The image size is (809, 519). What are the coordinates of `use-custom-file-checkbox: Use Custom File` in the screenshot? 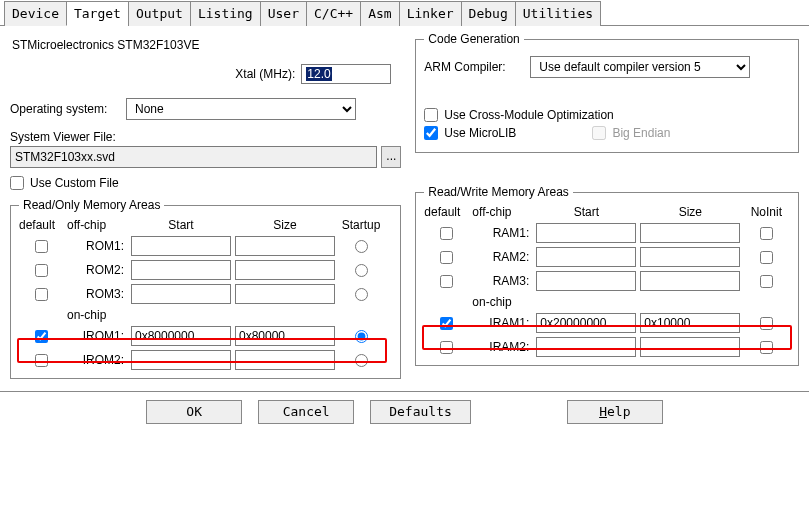 It's located at (64, 183).